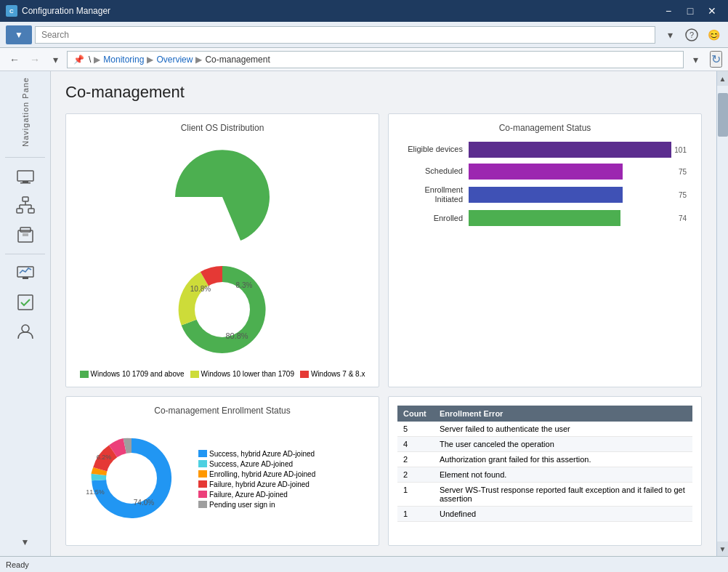 This screenshot has height=572, width=728. Describe the element at coordinates (199, 60) in the screenshot. I see `breadcrumb-sep-3: ▶` at that location.